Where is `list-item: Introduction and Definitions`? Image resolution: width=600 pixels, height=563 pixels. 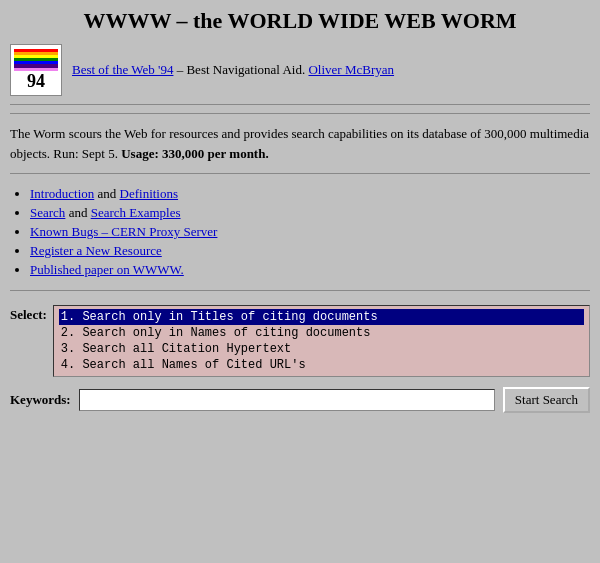 list-item: Introduction and Definitions is located at coordinates (310, 194).